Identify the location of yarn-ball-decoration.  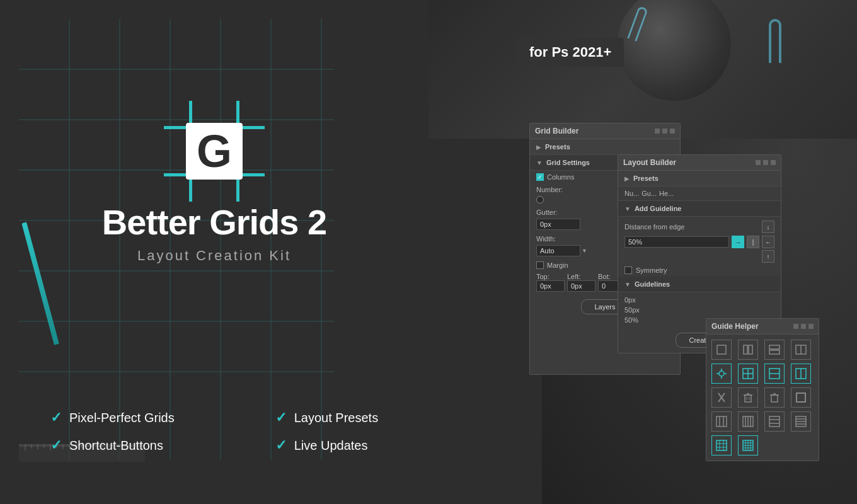
(674, 55).